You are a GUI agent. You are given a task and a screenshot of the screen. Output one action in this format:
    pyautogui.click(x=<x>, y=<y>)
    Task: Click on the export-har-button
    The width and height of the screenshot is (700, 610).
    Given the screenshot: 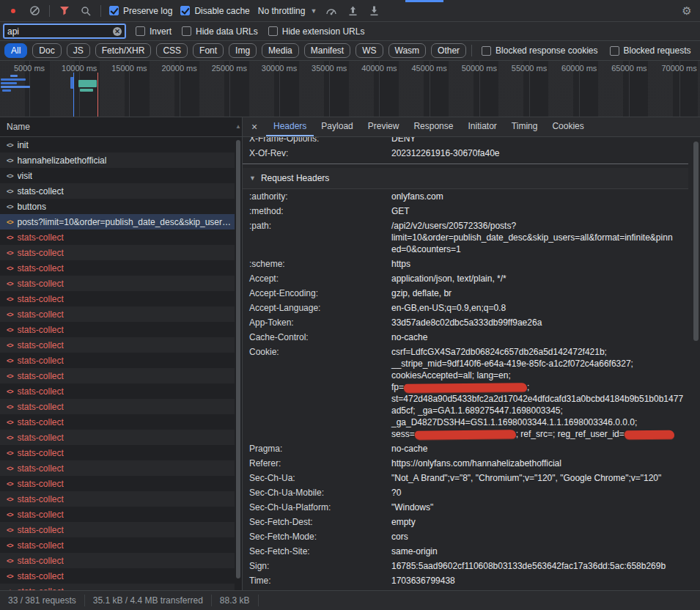 What is the action you would take?
    pyautogui.click(x=374, y=11)
    